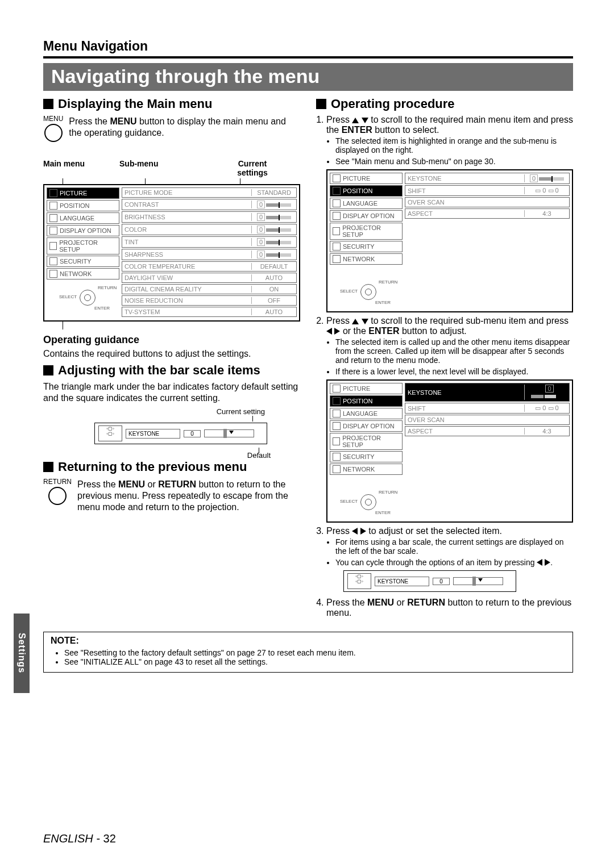 The height and width of the screenshot is (868, 614). Describe the element at coordinates (308, 47) in the screenshot. I see `section-header: Menu Navigation` at that location.